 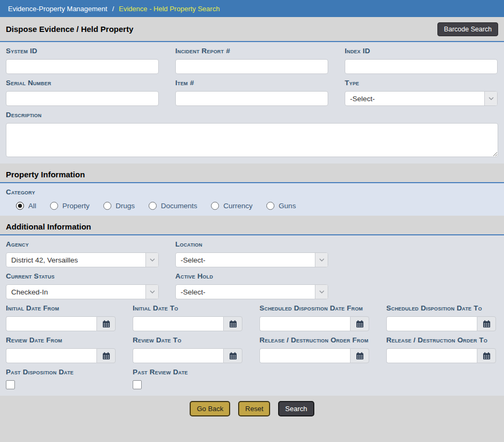 What do you see at coordinates (61, 308) in the screenshot?
I see `initial-date-from-label: Initial Date From` at bounding box center [61, 308].